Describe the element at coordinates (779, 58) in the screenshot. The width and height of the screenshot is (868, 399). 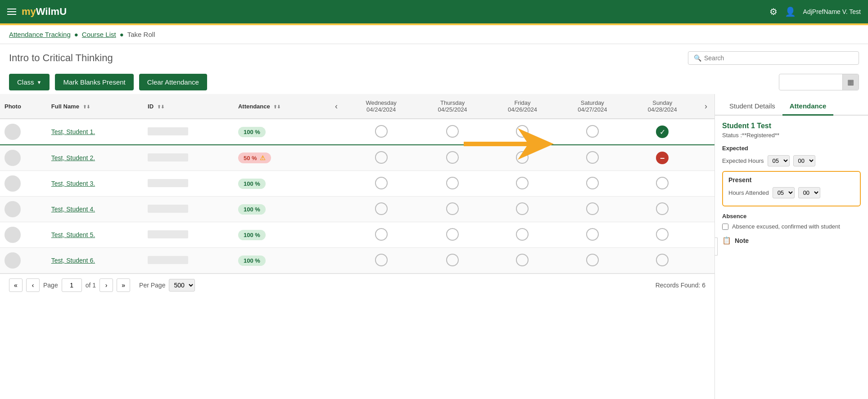
I see `search-input` at that location.